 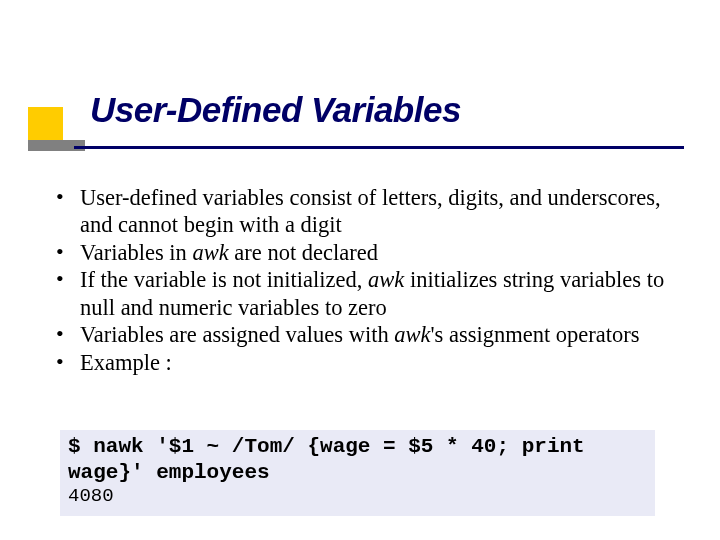 What do you see at coordinates (358, 460) in the screenshot?
I see `code-line: $ nawk '$1 ~ /Tom/ {wage = $5 * 40; prin…` at bounding box center [358, 460].